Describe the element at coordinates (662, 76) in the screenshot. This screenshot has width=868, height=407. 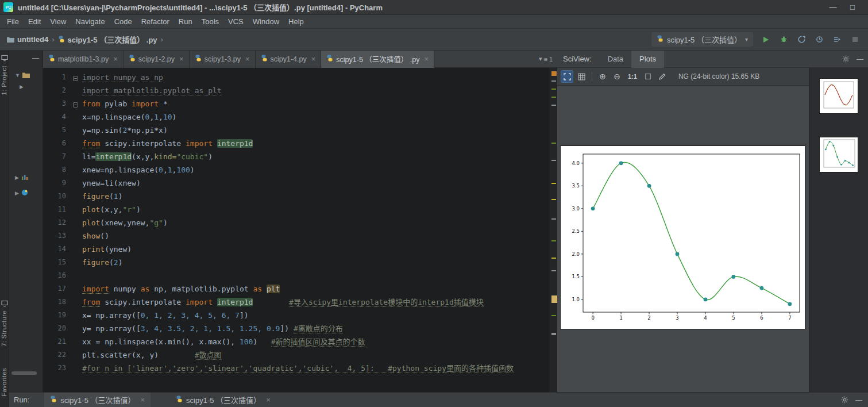
I see `edit-externally-button` at that location.